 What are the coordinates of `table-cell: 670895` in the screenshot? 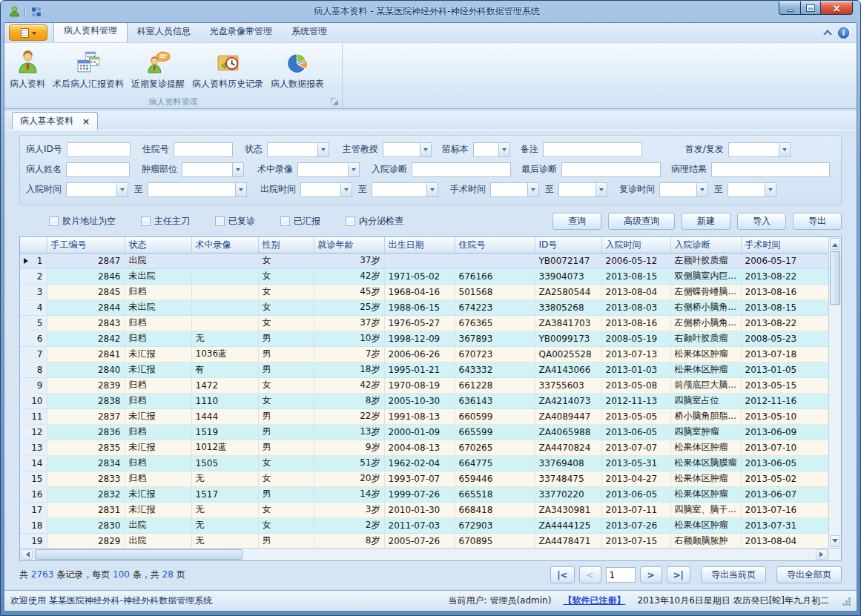 It's located at (495, 540).